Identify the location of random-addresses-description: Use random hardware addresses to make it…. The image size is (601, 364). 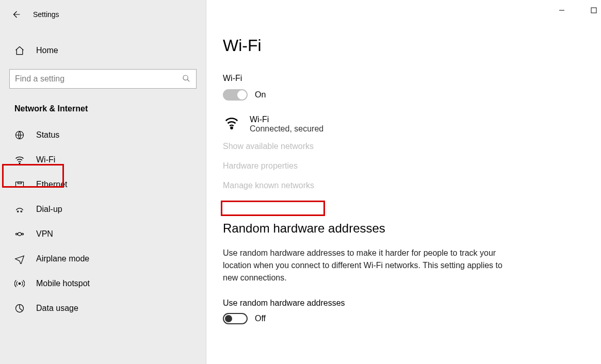
(367, 266).